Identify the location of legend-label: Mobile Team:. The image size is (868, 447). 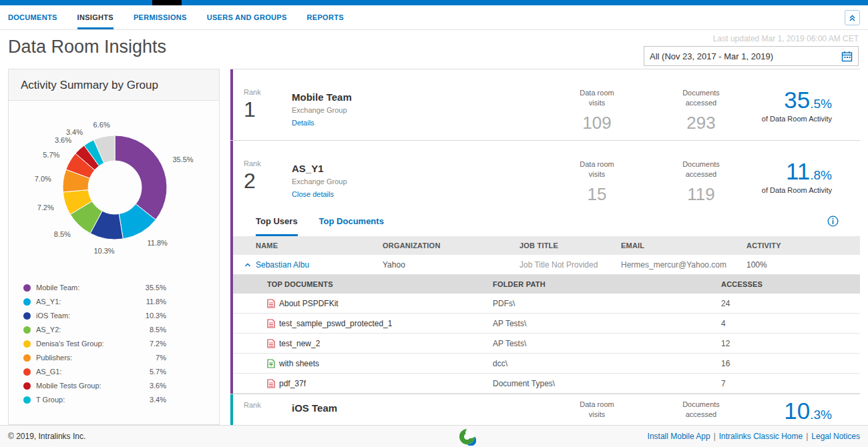
(57, 288).